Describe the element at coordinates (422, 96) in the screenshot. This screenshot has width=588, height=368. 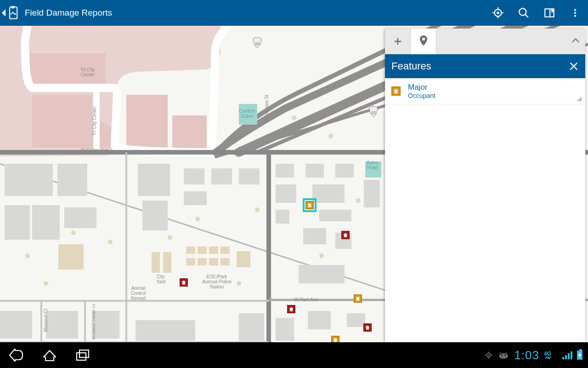
I see `feature-item-subtitle: Occupant` at that location.